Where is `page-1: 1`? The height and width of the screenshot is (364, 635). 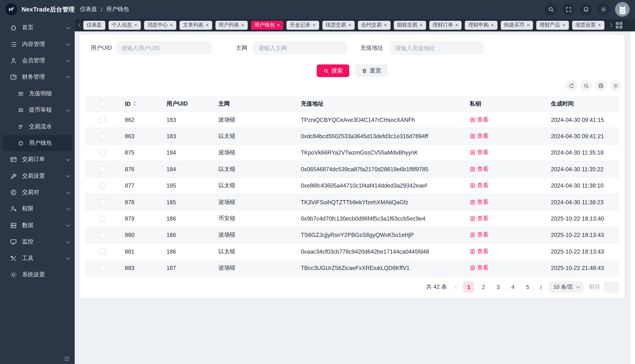 page-1: 1 is located at coordinates (469, 287).